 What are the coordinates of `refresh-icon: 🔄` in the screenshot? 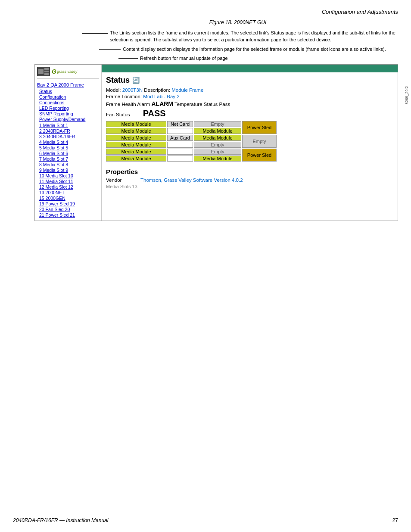 It's located at (136, 80).